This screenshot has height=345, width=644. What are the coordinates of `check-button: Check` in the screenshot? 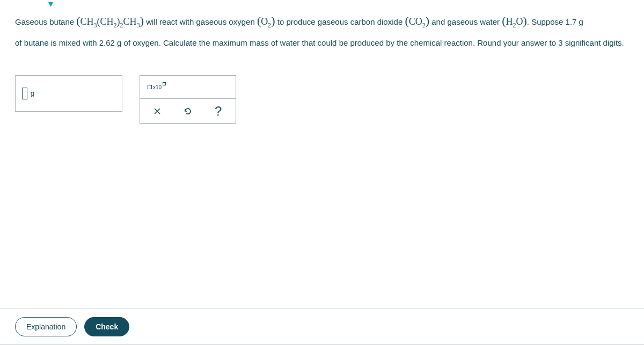 It's located at (107, 327).